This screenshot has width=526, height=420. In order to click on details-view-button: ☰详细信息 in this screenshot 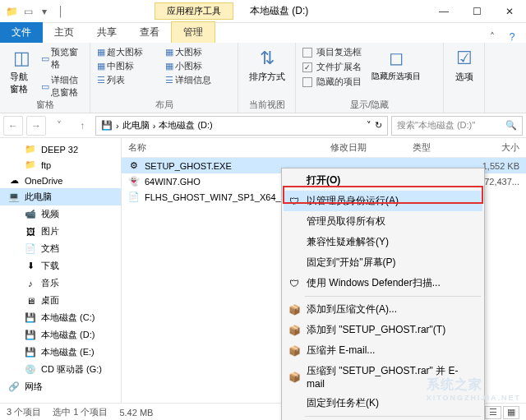, I will do `click(199, 81)`.